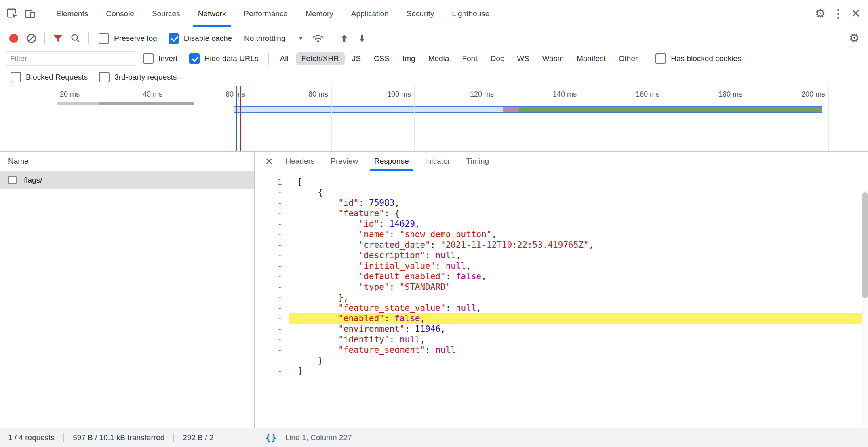 This screenshot has width=868, height=447. What do you see at coordinates (575, 192) in the screenshot?
I see `code-line: {` at bounding box center [575, 192].